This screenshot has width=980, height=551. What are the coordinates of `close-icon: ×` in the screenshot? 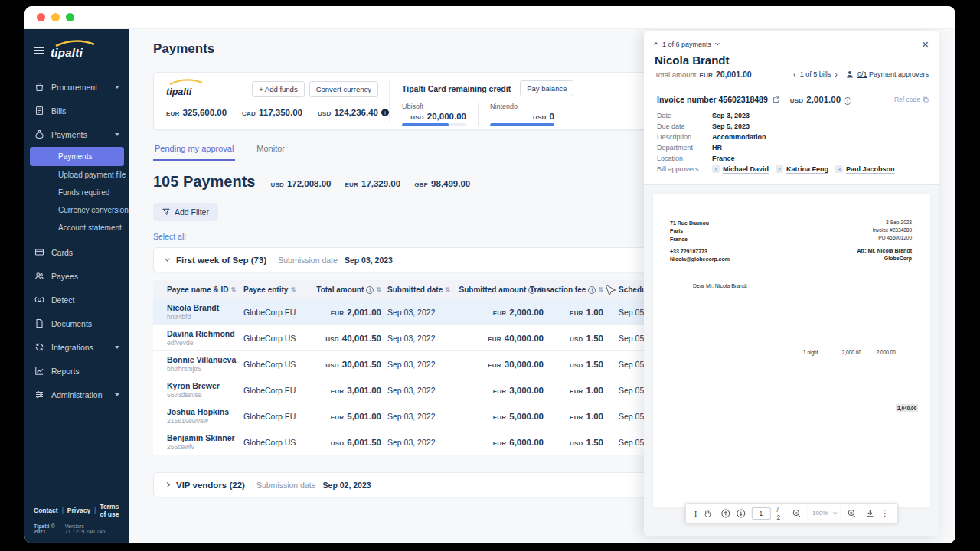 It's located at (925, 44).